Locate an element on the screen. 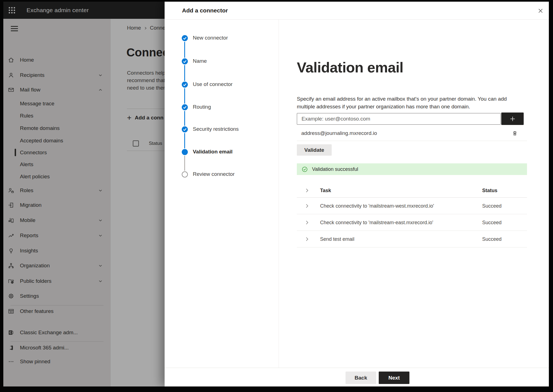 The height and width of the screenshot is (392, 553). result-row: Check connectivity to 'mailstream-east.m… is located at coordinates (412, 223).